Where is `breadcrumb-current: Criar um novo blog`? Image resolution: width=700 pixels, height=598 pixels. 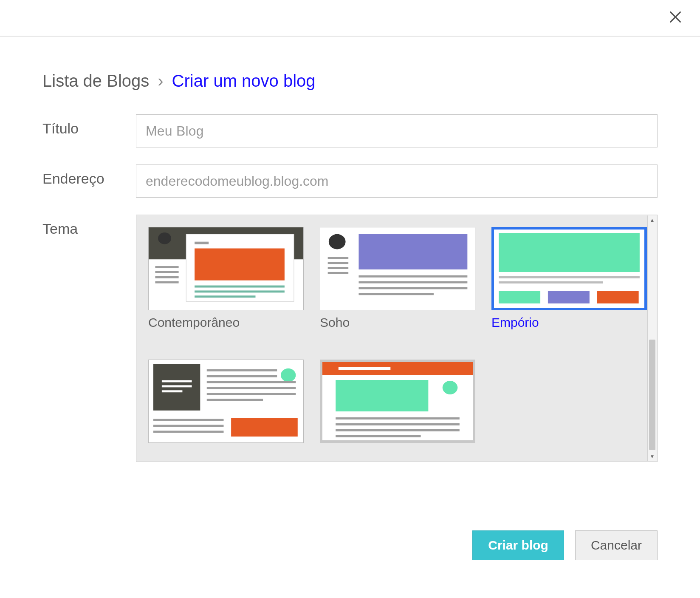 breadcrumb-current: Criar um novo blog is located at coordinates (244, 81).